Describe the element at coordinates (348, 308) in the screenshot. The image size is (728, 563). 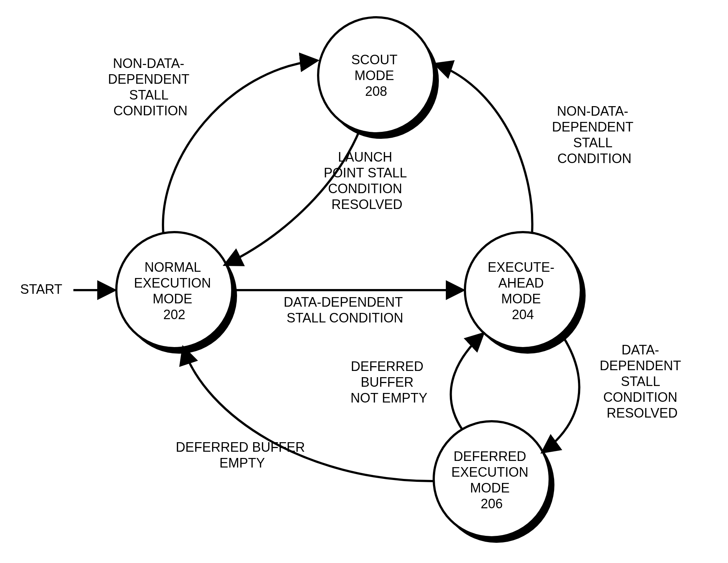
I see `edge-normal-to-execute: DATA-DEPENDENT STALL CONDITION` at that location.